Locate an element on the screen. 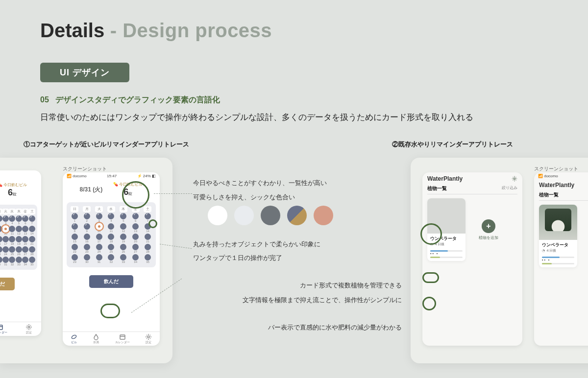  taken-button: 飲んだ is located at coordinates (111, 282).